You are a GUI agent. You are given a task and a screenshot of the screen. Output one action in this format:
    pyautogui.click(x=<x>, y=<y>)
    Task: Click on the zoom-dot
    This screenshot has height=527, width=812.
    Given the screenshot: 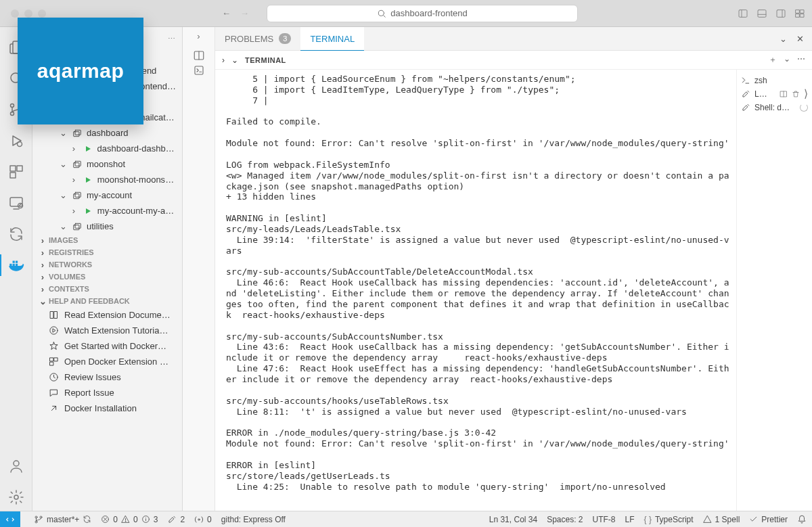 What is the action you would take?
    pyautogui.click(x=42, y=14)
    